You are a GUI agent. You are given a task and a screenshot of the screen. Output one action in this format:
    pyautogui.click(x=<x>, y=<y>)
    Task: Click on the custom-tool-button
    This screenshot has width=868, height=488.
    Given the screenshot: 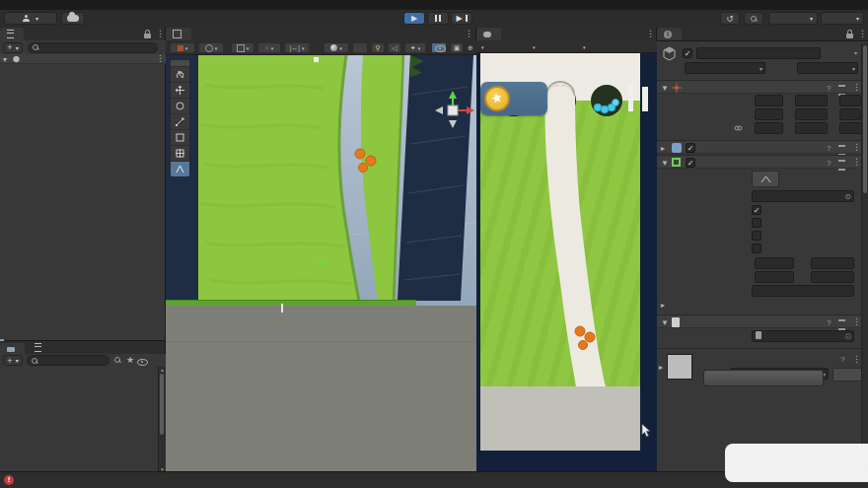 What is the action you would take?
    pyautogui.click(x=180, y=169)
    